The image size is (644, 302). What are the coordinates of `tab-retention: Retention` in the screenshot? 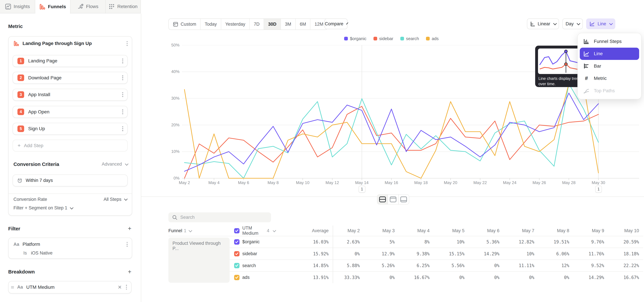 It's located at (124, 6).